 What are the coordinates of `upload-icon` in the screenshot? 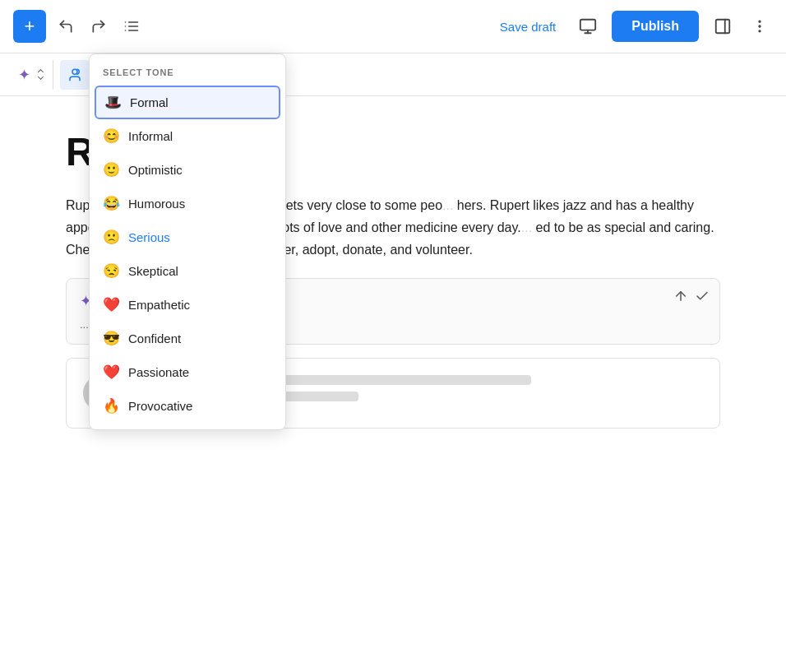 It's located at (681, 296).